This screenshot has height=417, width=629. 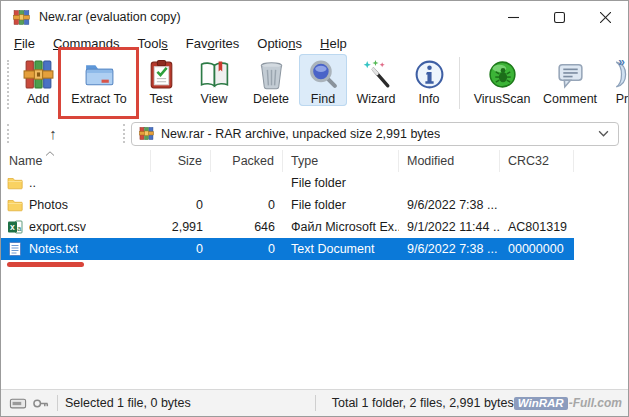 I want to click on crc32-cell: AC801319, so click(x=537, y=227).